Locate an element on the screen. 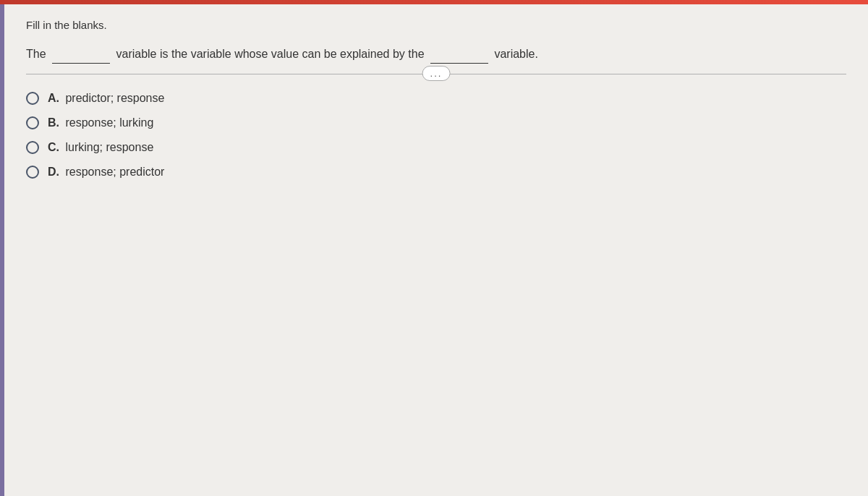 The image size is (868, 496). blank2 is located at coordinates (459, 54).